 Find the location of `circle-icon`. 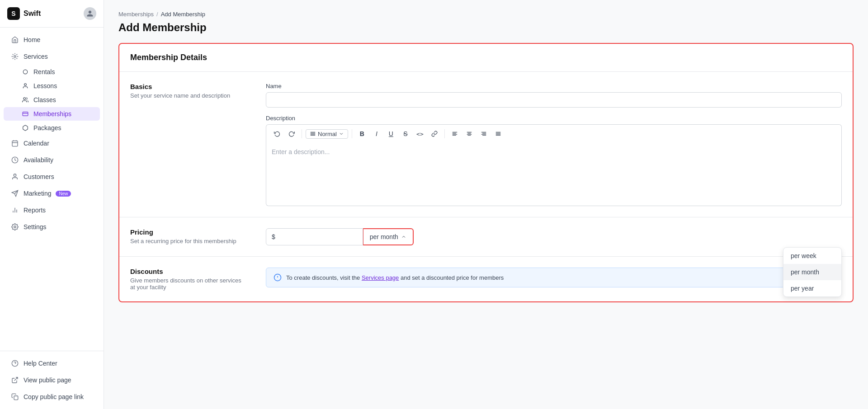

circle-icon is located at coordinates (25, 72).